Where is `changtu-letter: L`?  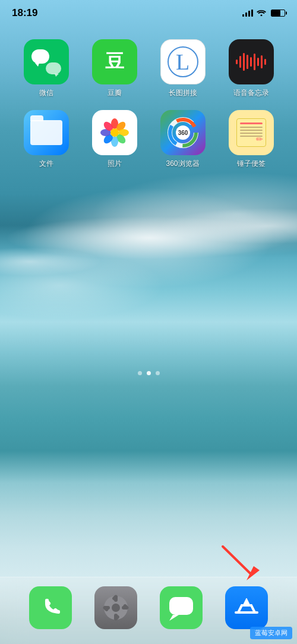
changtu-letter: L is located at coordinates (183, 62).